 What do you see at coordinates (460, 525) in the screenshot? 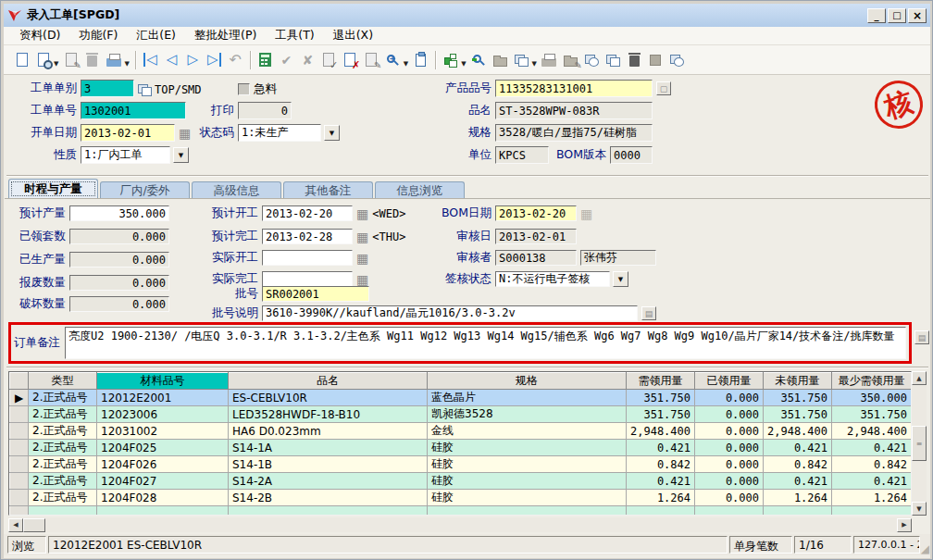
I see `horizontal-scrollbar: ◀ ▶` at bounding box center [460, 525].